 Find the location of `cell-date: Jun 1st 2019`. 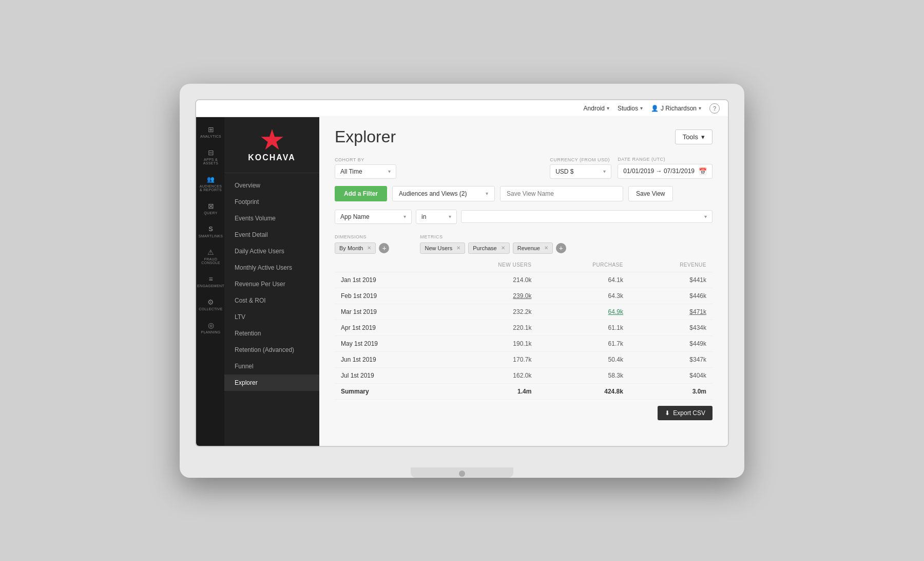

cell-date: Jun 1st 2019 is located at coordinates (387, 360).